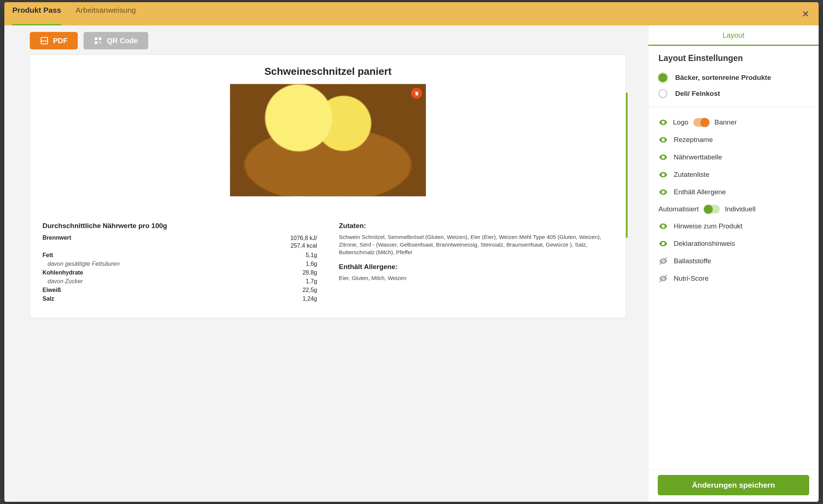  I want to click on nutrition-key: Kohlenhydrate, so click(63, 273).